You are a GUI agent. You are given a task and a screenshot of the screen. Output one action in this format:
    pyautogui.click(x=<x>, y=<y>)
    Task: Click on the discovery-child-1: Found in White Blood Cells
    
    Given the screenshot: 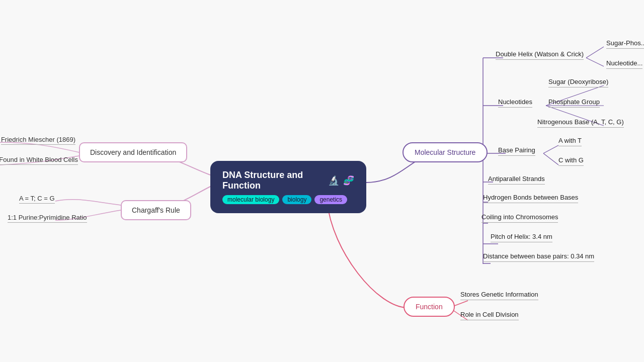 What is the action you would take?
    pyautogui.click(x=39, y=160)
    